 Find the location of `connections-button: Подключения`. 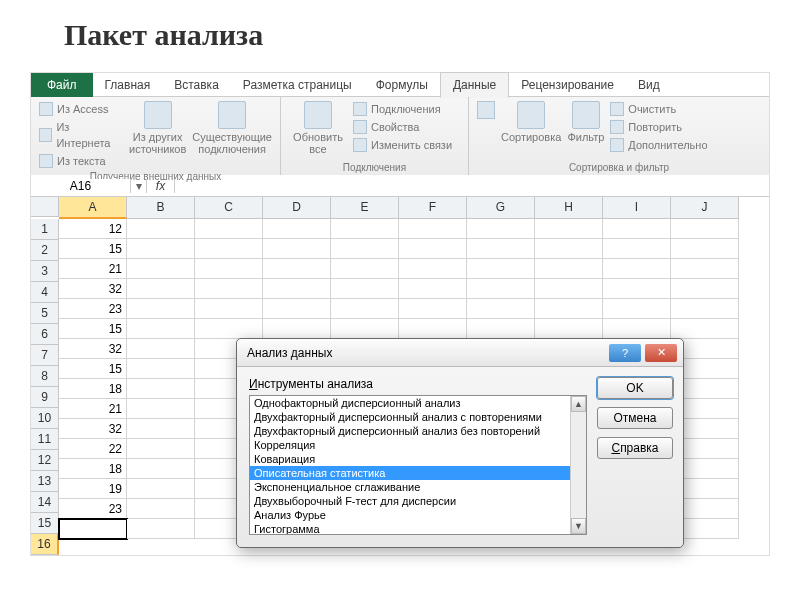

connections-button: Подключения is located at coordinates (402, 109).